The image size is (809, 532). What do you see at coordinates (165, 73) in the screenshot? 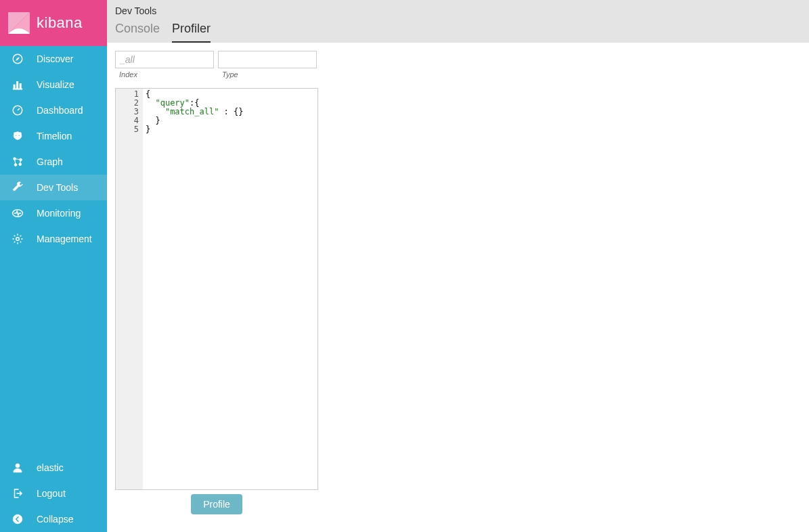
I see `index-label: Index` at bounding box center [165, 73].